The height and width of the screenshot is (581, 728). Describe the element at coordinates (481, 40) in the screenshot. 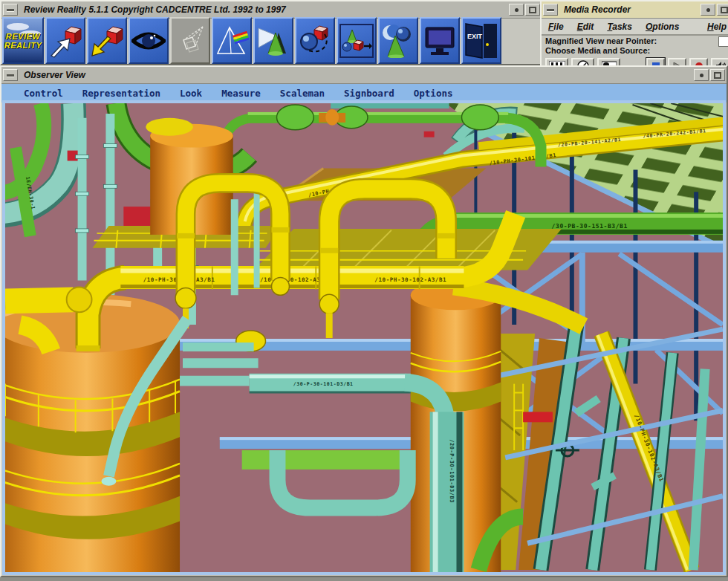

I see `exit-button: EXIT` at that location.